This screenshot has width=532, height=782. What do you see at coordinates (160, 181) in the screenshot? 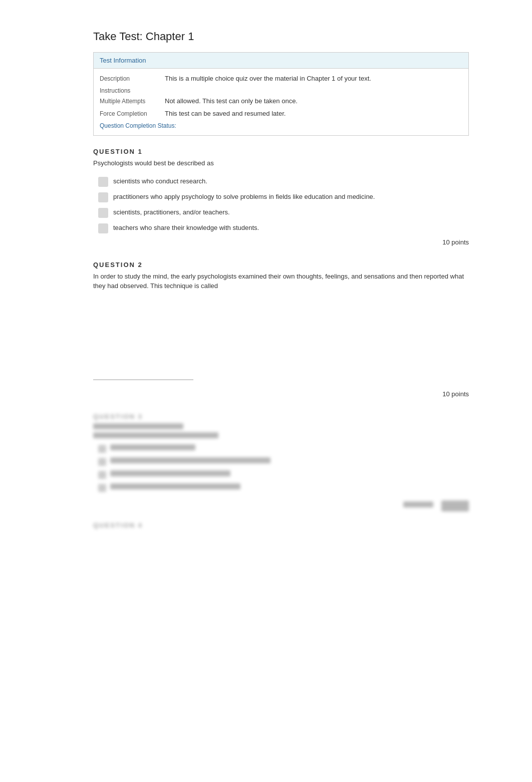
I see `answer-text-1a: scientists who conduct research.` at bounding box center [160, 181].